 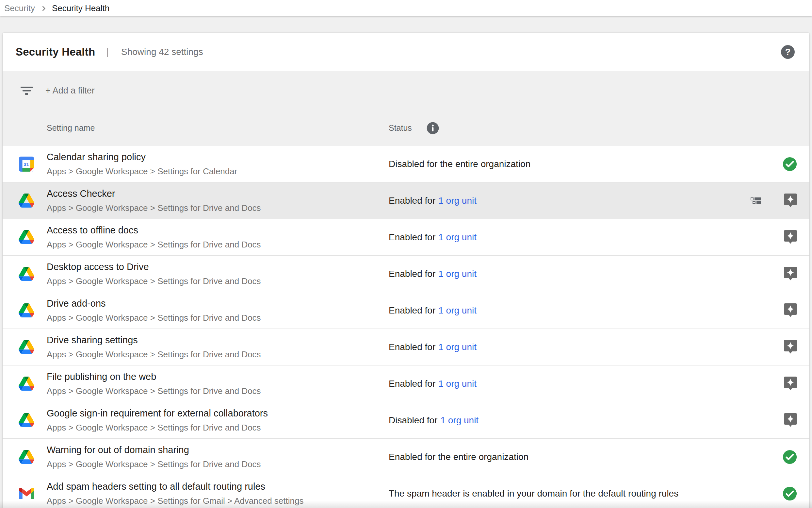 What do you see at coordinates (55, 52) in the screenshot?
I see `page-title: Security Health` at bounding box center [55, 52].